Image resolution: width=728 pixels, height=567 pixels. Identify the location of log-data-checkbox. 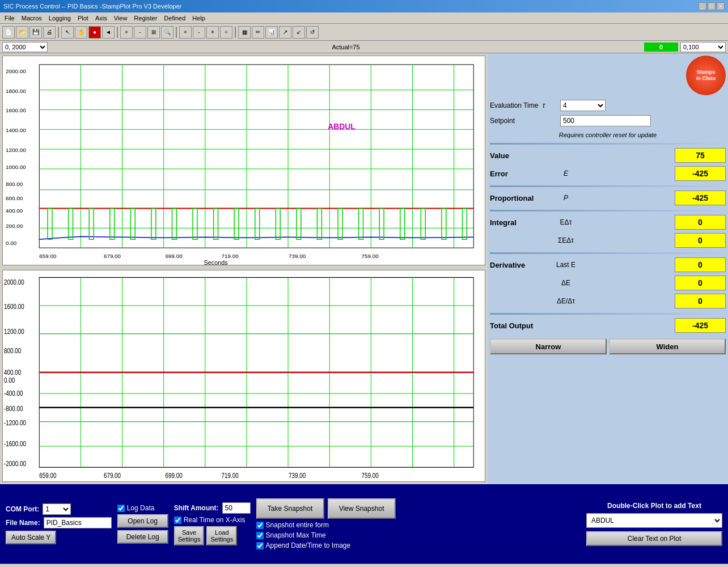
(121, 508).